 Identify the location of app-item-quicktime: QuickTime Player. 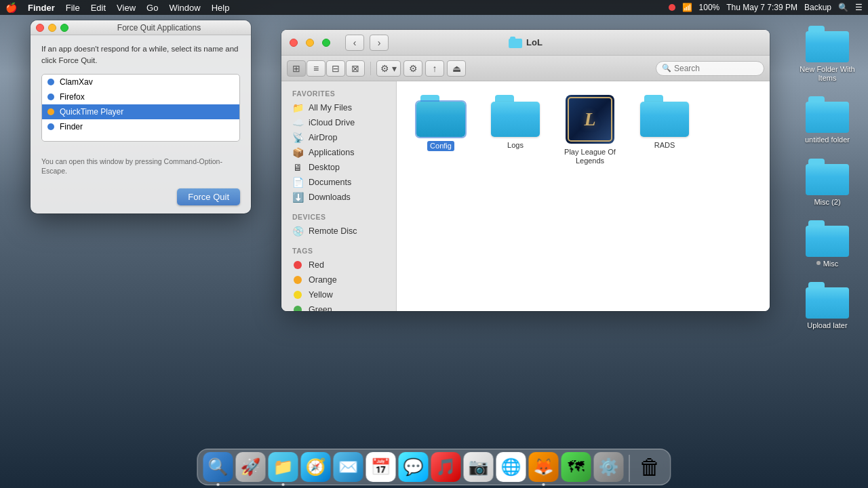
(141, 112).